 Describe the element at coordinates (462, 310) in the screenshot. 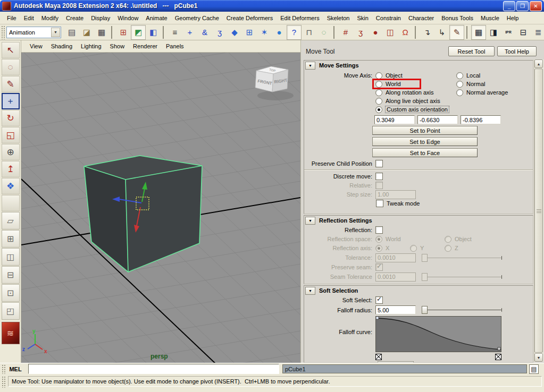

I see `falloff-radius-slider` at that location.